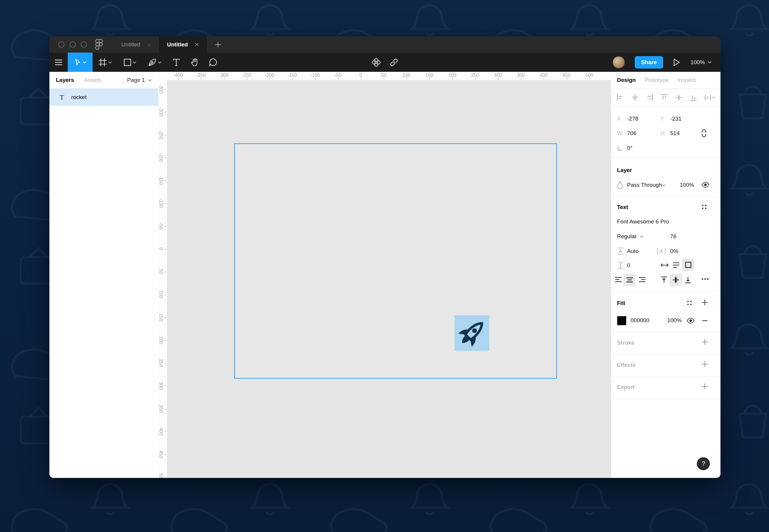 This screenshot has height=532, width=769. I want to click on window-close-button, so click(61, 45).